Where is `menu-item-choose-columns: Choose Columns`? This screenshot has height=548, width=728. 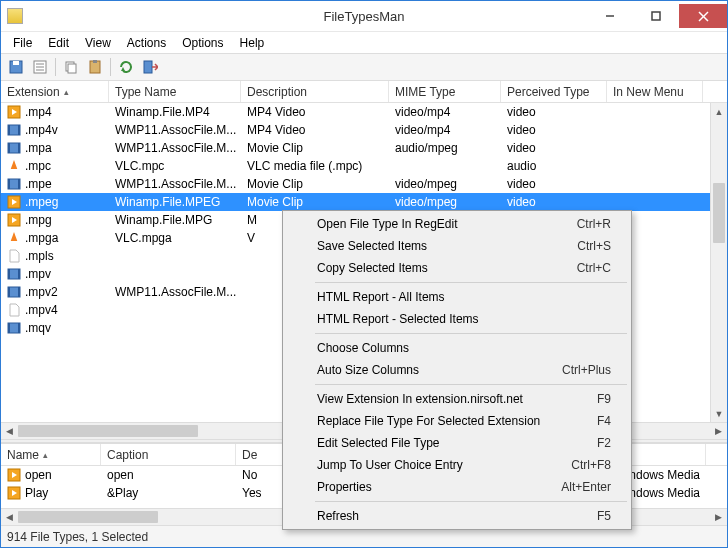 menu-item-choose-columns: Choose Columns is located at coordinates (457, 348).